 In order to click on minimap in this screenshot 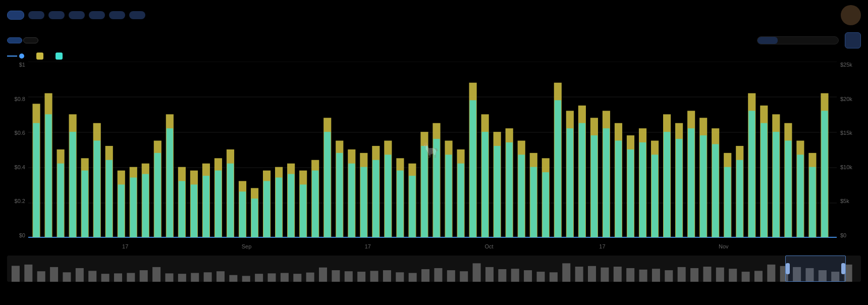, I will do `click(434, 269)`.